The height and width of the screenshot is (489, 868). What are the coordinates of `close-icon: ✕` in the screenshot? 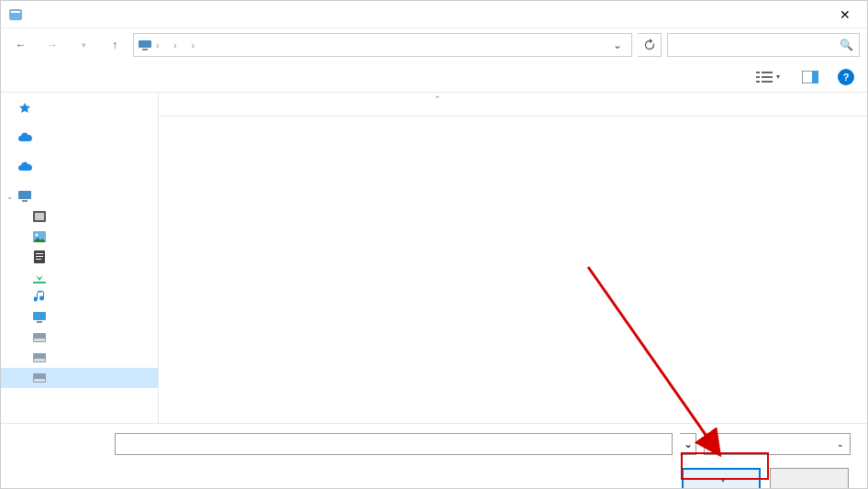 It's located at (845, 15).